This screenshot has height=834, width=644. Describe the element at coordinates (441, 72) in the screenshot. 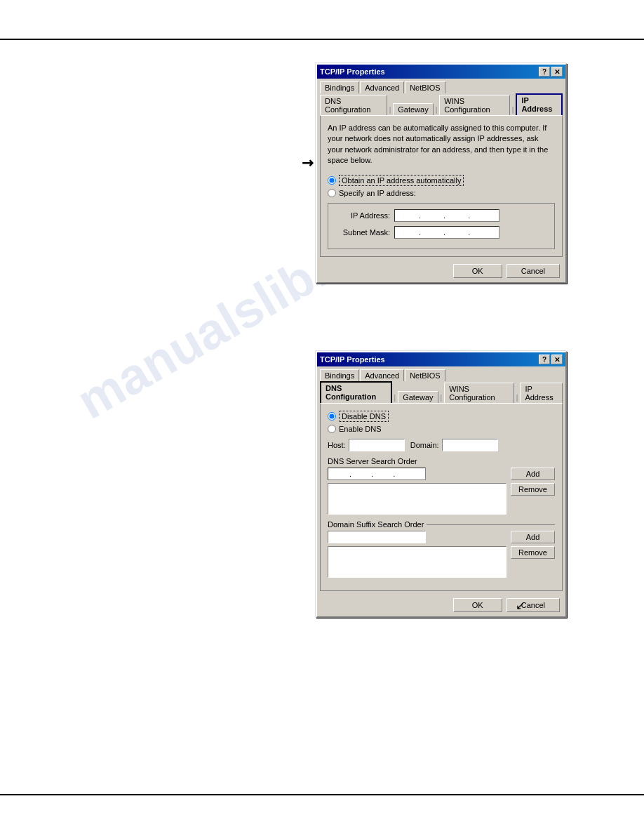

I see `dialog1-titlebar: TCP/IP Properties ? ✕` at that location.